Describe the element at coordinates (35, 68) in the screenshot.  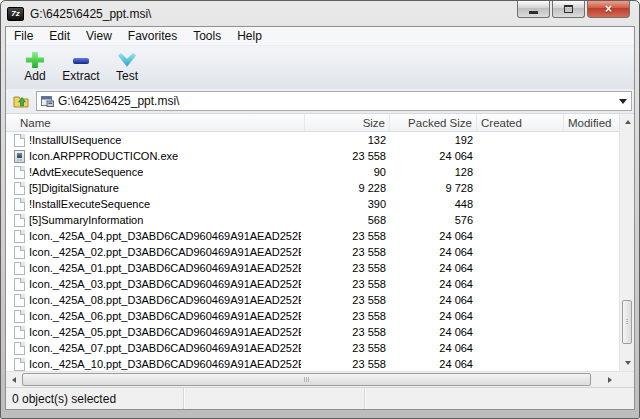
I see `toolbar-button: Add` at that location.